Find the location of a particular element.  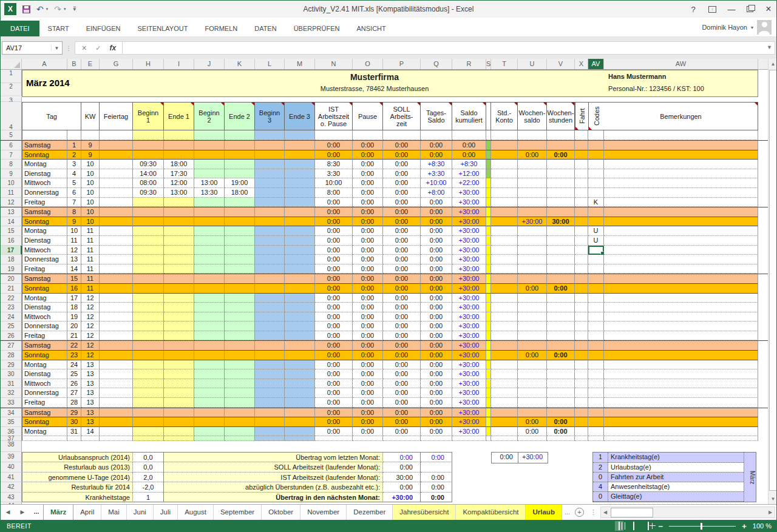

column-header-V: V is located at coordinates (561, 64).